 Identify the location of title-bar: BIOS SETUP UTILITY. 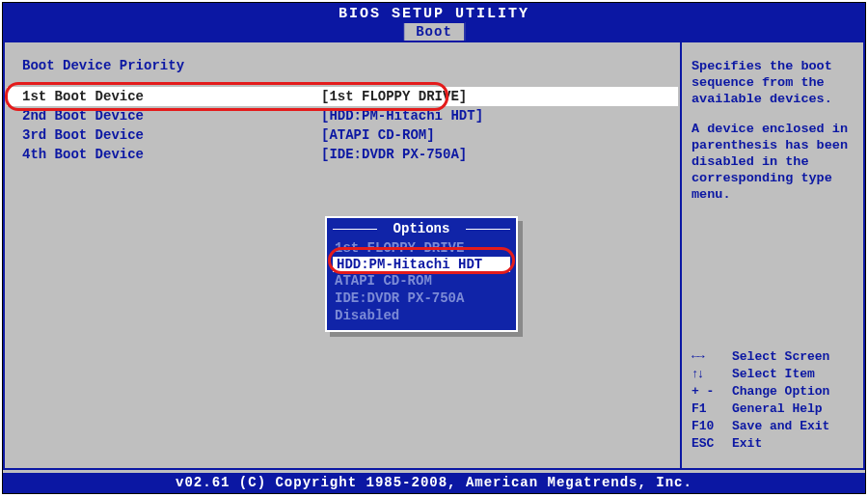
(434, 13).